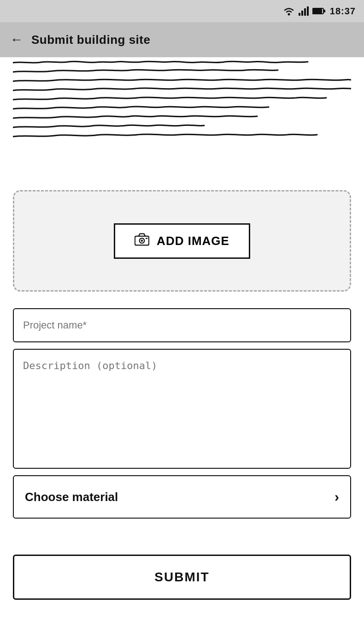 The width and height of the screenshot is (364, 639). What do you see at coordinates (182, 497) in the screenshot?
I see `choose-material-button: Choose material ›` at bounding box center [182, 497].